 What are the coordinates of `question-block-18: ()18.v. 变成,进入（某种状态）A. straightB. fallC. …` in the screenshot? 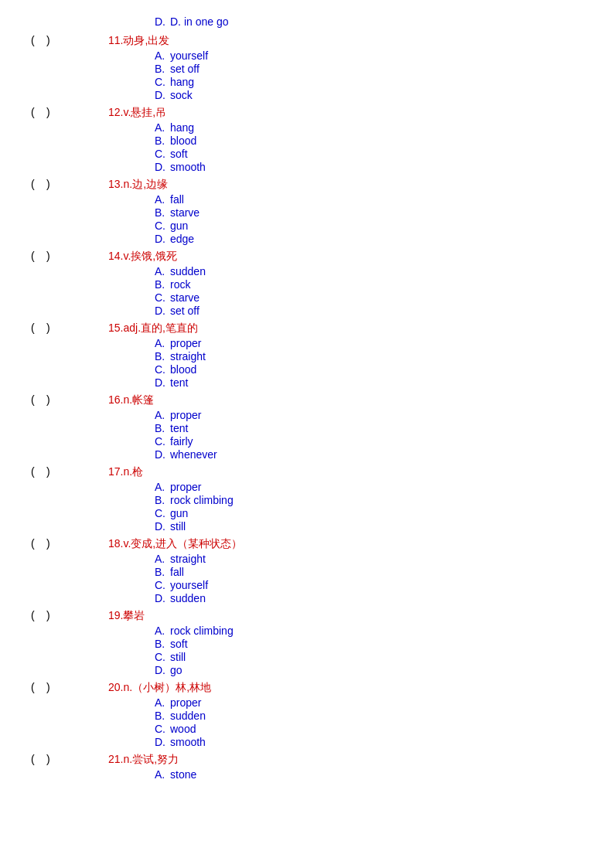 It's located at (307, 570).